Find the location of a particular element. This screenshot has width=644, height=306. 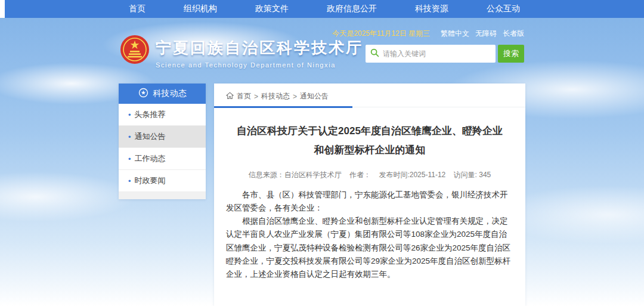

article-title-line1: 自治区科技厅关于认定2025年度自治区雏鹰企业、瞪羚企业 is located at coordinates (370, 131).